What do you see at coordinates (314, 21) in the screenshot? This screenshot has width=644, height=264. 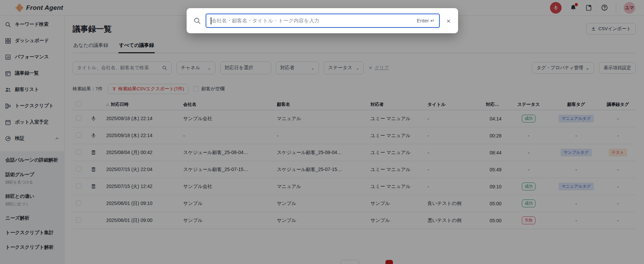 I see `quick-search-placeholder: 会社名・顧客名・タイトル・トーク内容を入力` at bounding box center [314, 21].